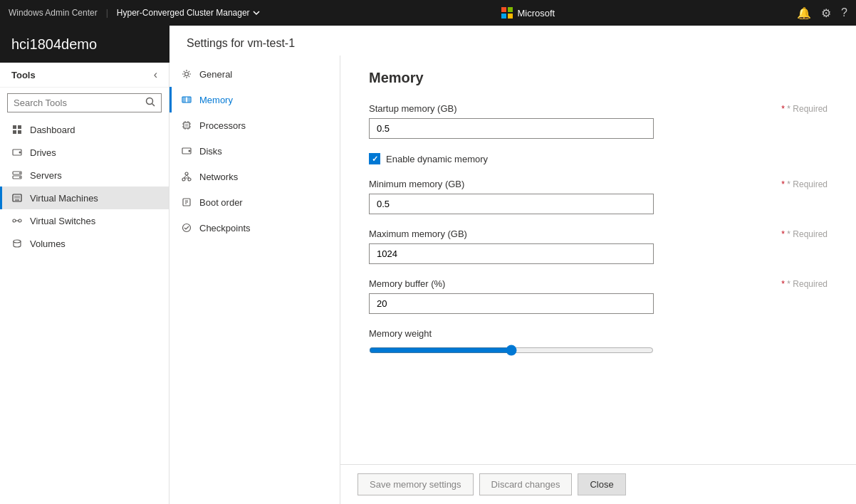  I want to click on sidebar-tools-header: Tools ‹, so click(84, 75).